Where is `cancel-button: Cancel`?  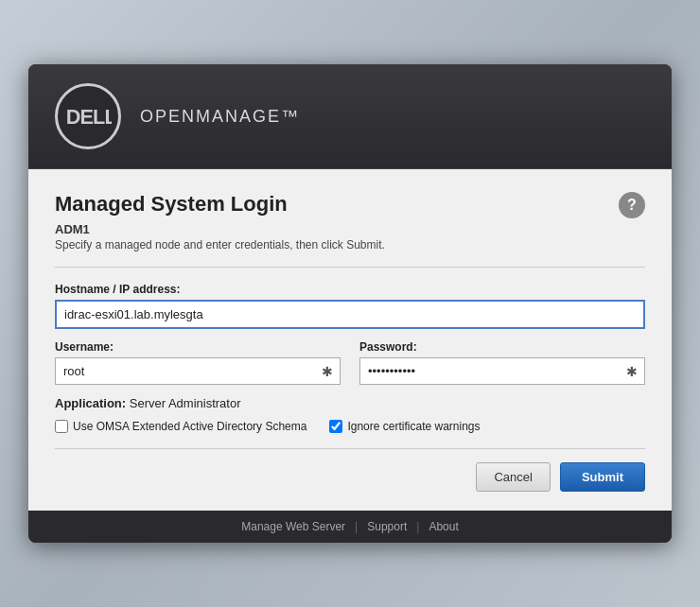 cancel-button: Cancel is located at coordinates (513, 477).